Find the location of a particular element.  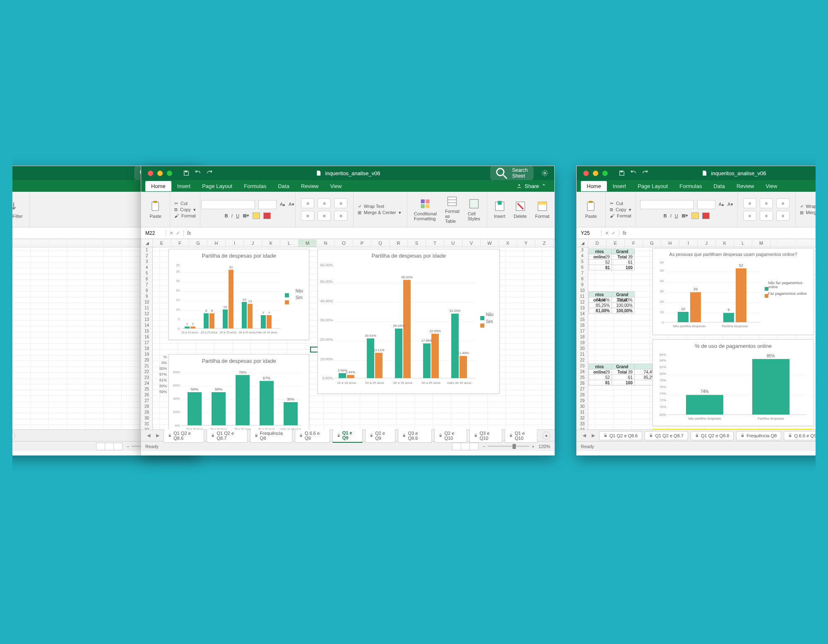

add-sheet-button: + is located at coordinates (546, 436).